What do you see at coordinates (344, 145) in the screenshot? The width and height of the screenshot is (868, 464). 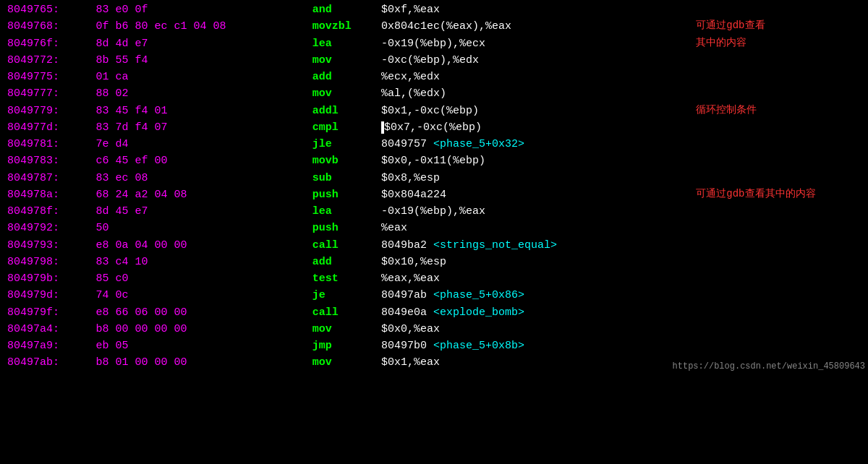 I see `asm-mnemonic: jle` at bounding box center [344, 145].